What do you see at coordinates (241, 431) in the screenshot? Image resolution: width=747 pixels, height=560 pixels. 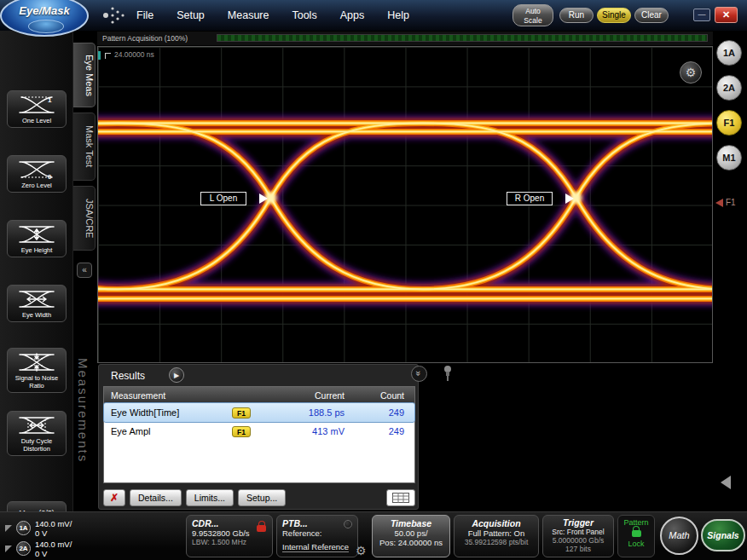 I see `source-badge: F1` at bounding box center [241, 431].